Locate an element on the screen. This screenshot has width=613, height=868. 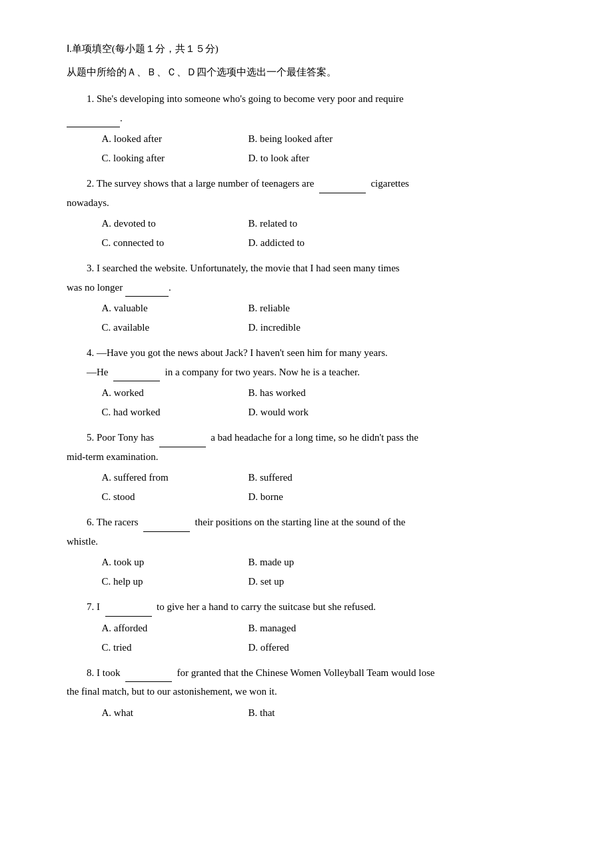
option-6b: B. made up is located at coordinates (322, 563).